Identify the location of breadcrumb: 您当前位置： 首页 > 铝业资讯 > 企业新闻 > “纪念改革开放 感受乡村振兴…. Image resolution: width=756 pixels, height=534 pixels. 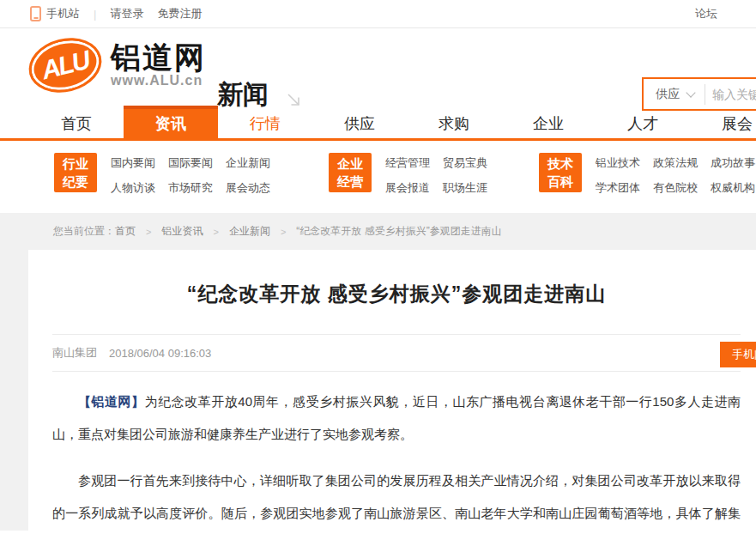
(378, 232).